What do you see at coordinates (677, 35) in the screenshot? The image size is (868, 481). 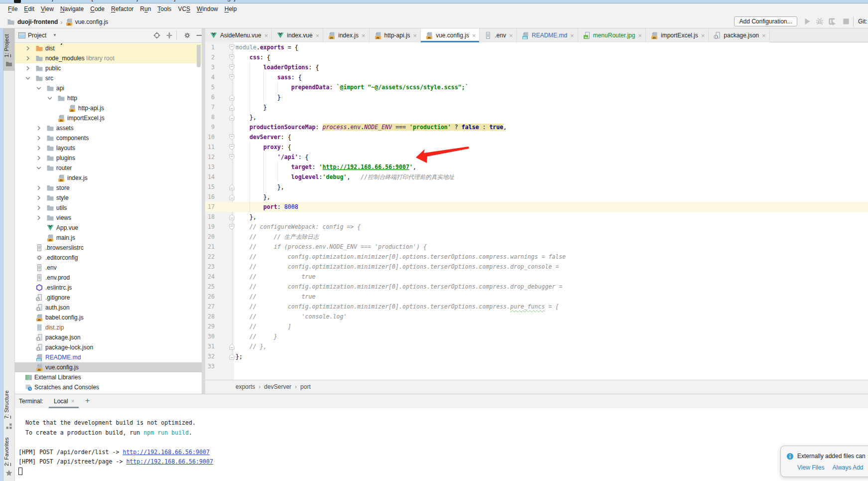 I see `tab-importExcel.js: JSimportExcel.js×` at bounding box center [677, 35].